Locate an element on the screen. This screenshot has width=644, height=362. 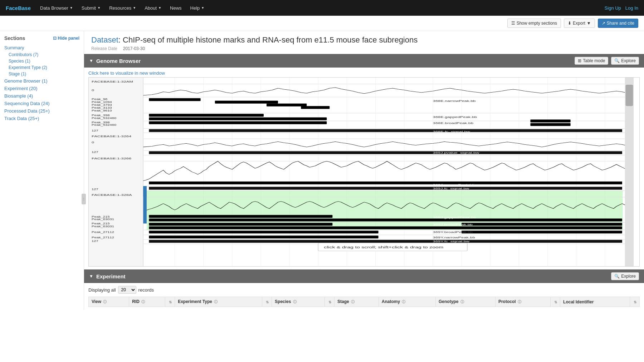
svg-text: 369J.pvalue_signal.bw is located at coordinates (456, 153).